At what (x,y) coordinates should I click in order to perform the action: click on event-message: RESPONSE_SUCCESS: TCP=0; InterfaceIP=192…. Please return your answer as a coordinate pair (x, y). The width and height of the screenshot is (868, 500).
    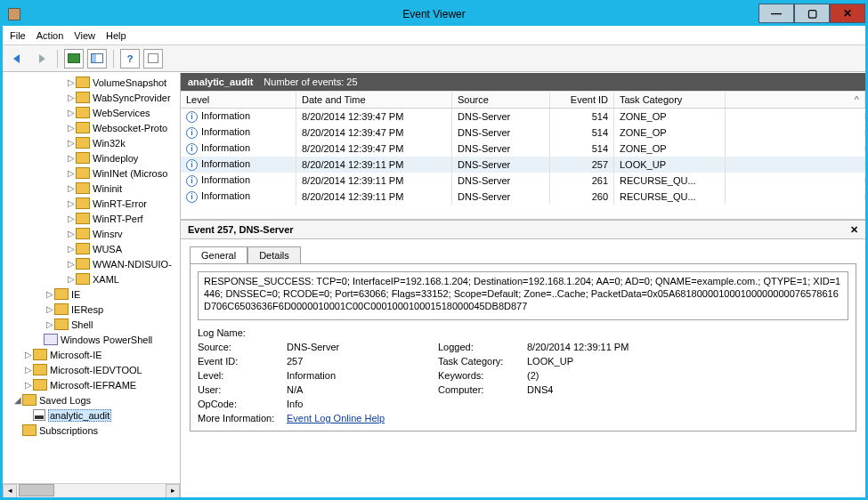
    Looking at the image, I should click on (523, 295).